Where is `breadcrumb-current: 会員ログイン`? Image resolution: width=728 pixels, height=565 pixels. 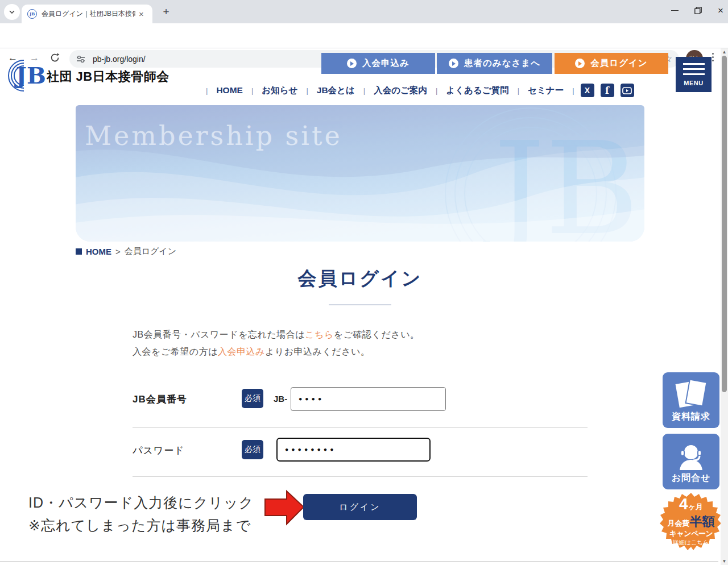
breadcrumb-current: 会員ログイン is located at coordinates (150, 251).